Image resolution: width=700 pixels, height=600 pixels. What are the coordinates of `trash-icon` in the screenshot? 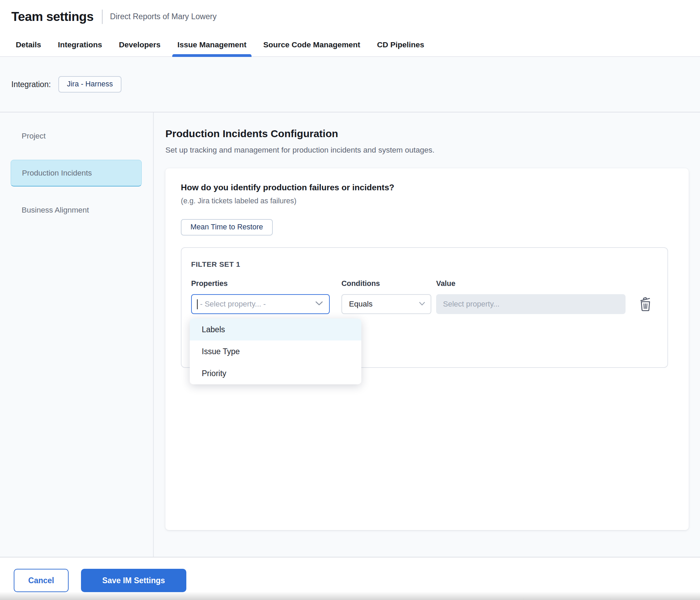 It's located at (646, 304).